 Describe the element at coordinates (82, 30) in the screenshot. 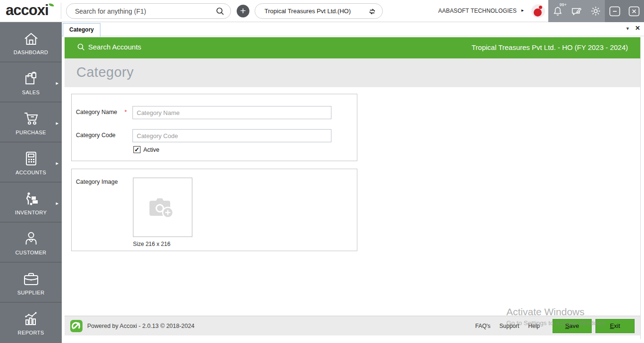

I see `tab-category: Category` at that location.